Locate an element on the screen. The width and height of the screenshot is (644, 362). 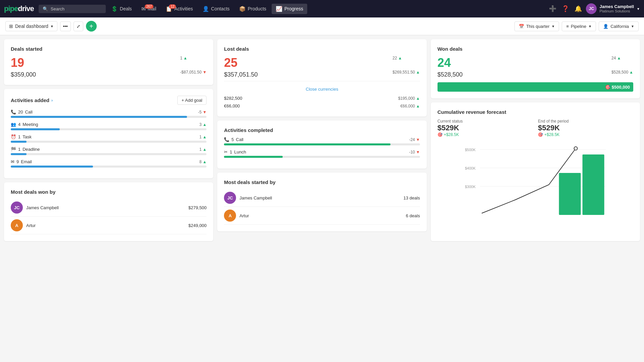
region-label: California is located at coordinates (620, 26).